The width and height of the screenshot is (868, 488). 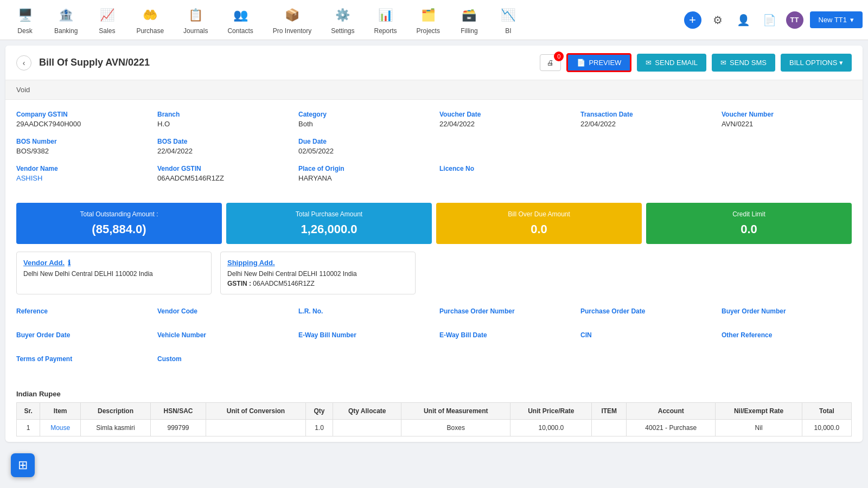 What do you see at coordinates (240, 20) in the screenshot?
I see `nav-item-contacts: 👥 Contacts` at bounding box center [240, 20].